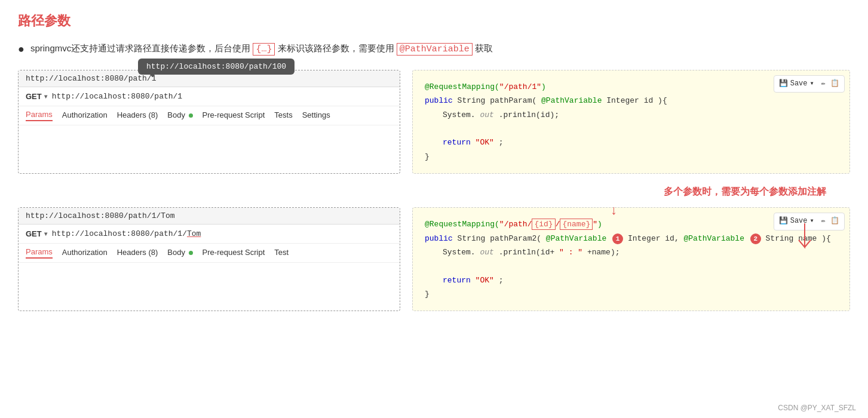  Describe the element at coordinates (631, 266) in the screenshot. I see `bottom-code-line4` at that location.